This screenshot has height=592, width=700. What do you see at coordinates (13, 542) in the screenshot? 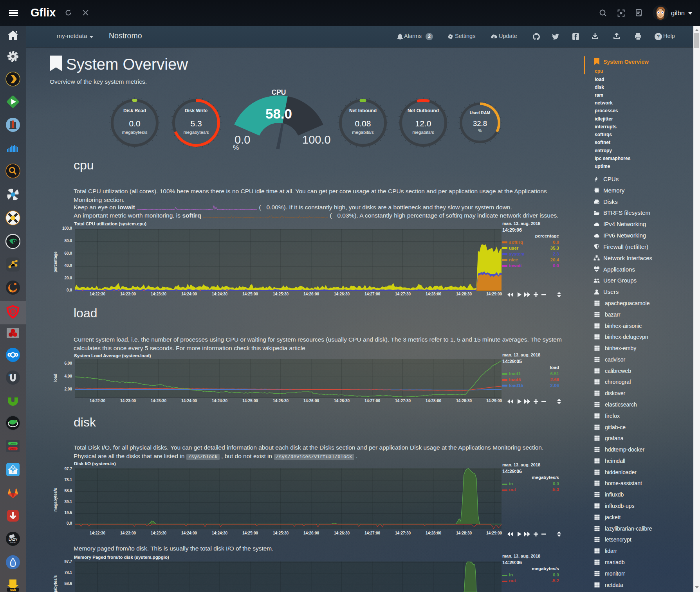
I see `svg-text: librarian` at bounding box center [13, 542].